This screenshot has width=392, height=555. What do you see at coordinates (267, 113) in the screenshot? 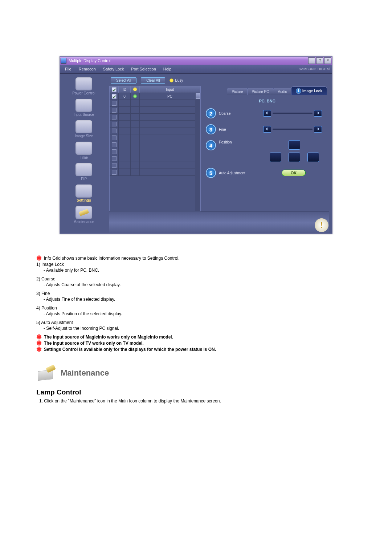
I see `coarse-decrease-button` at bounding box center [267, 113].